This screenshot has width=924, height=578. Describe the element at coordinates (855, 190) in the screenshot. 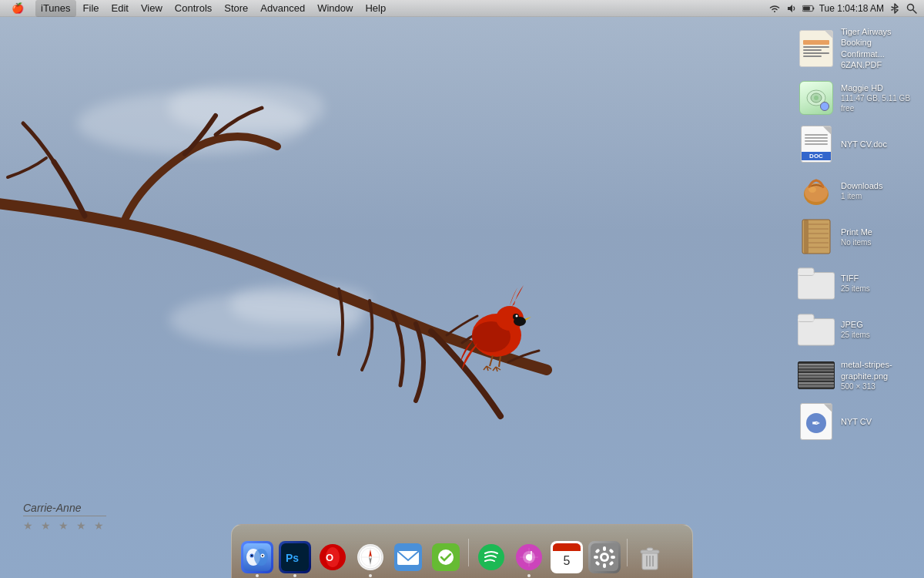

I see `desktop-item-downloads: Downloads 1 item` at that location.